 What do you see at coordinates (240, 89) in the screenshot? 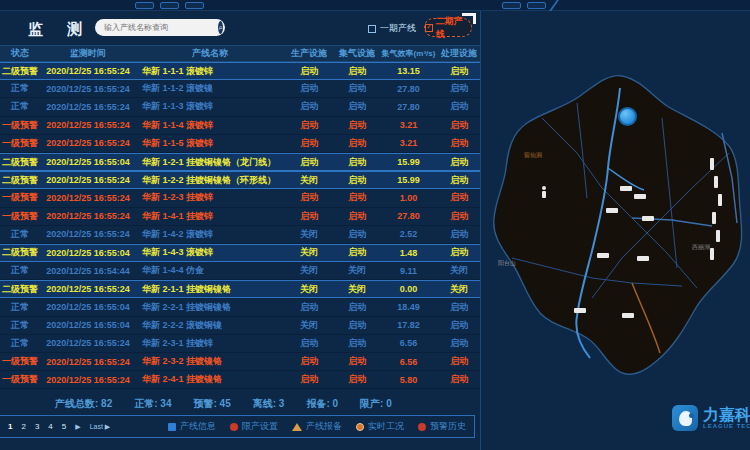
I see `table-row: 正常2020/12/25 16:55:24华新 1-1-2 滚镀镍启动启动27.…` at bounding box center [240, 89].